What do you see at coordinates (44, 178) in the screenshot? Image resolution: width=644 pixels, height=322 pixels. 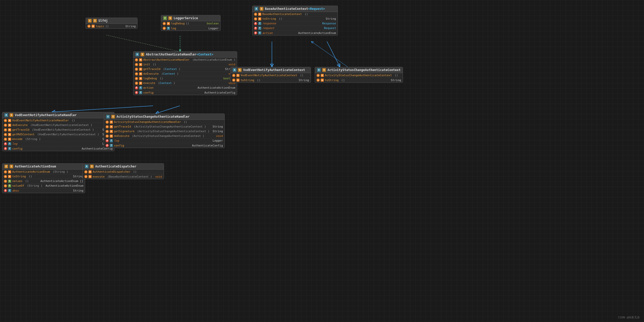 I see `auth-action-enum-card: E S AuthenticateActionEnum + m Authentic…` at bounding box center [44, 178].